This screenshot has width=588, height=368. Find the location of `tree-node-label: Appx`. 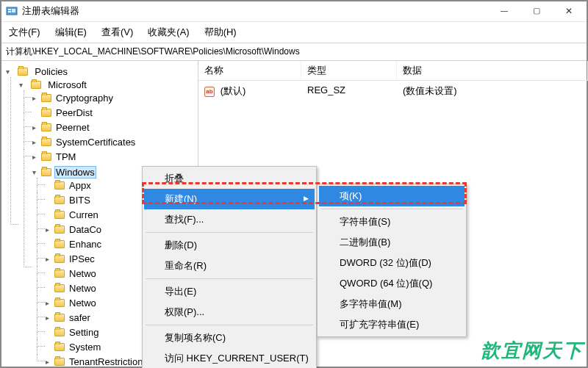

tree-node-label: Appx is located at coordinates (80, 185).